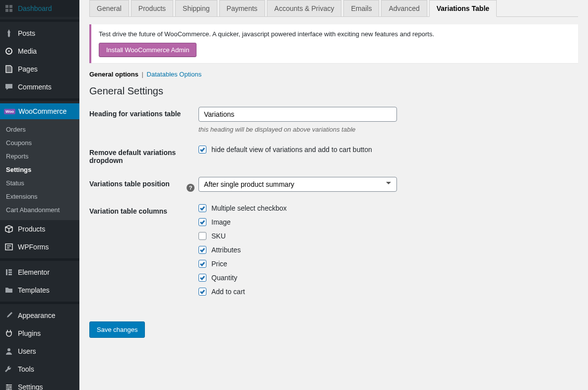  I want to click on sidebar-label: Comments, so click(35, 87).